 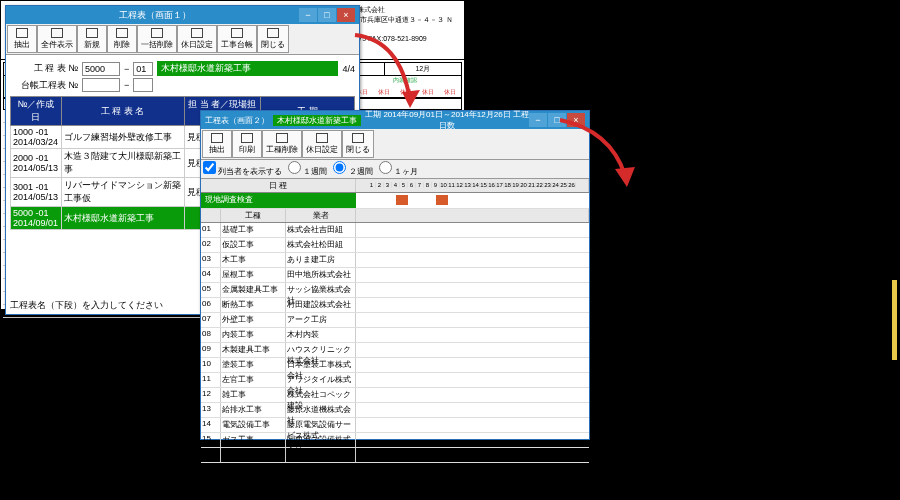 I want to click on tbtn-印刷: 印刷, so click(x=247, y=144).